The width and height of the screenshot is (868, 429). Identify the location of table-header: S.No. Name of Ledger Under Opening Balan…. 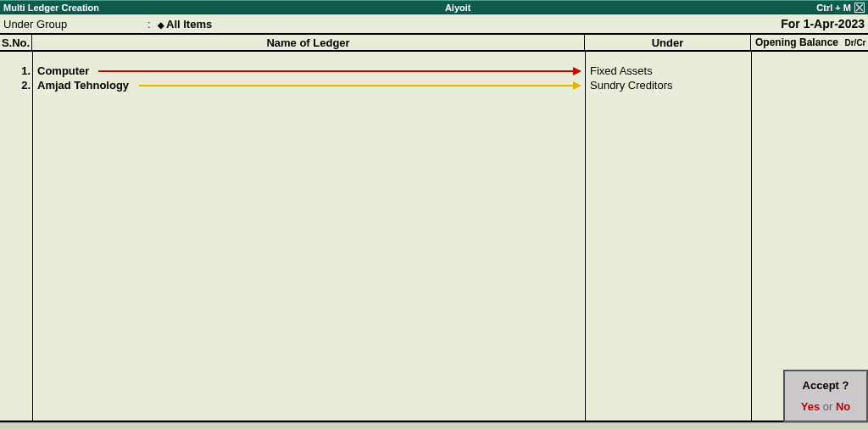
(434, 42).